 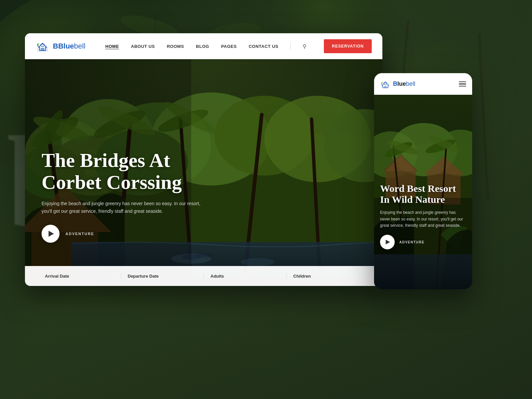 I want to click on hero-content: The Bridges At Corbet Corssing Enjoying …, so click(x=138, y=196).